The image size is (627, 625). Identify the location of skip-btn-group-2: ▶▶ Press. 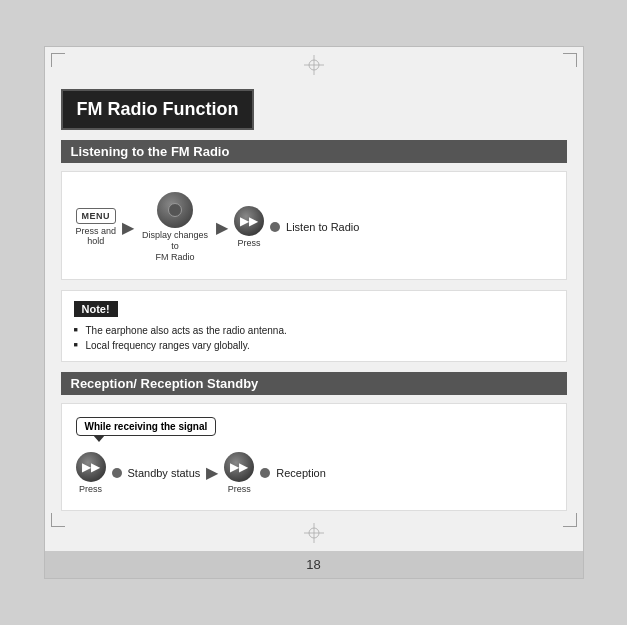
(91, 473).